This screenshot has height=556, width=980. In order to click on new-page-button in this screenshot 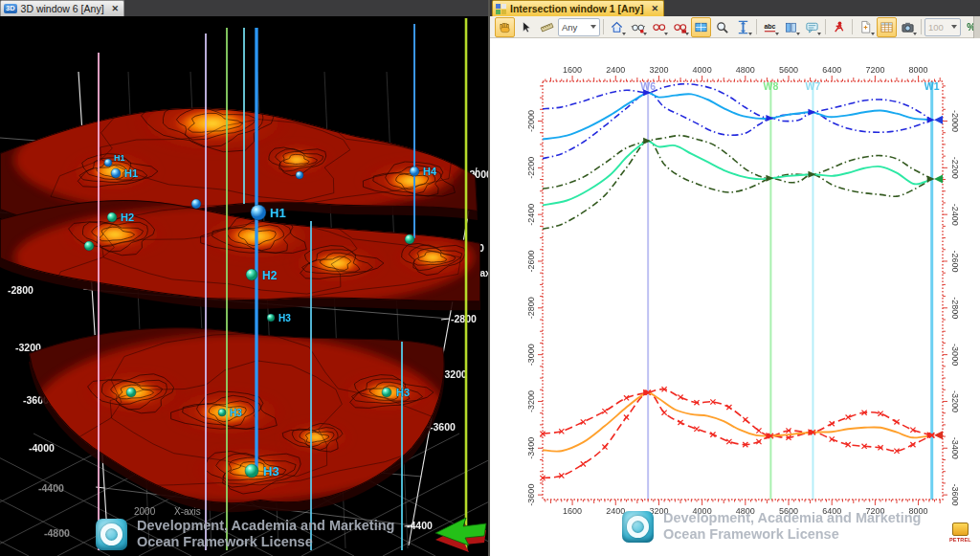, I will do `click(865, 27)`.